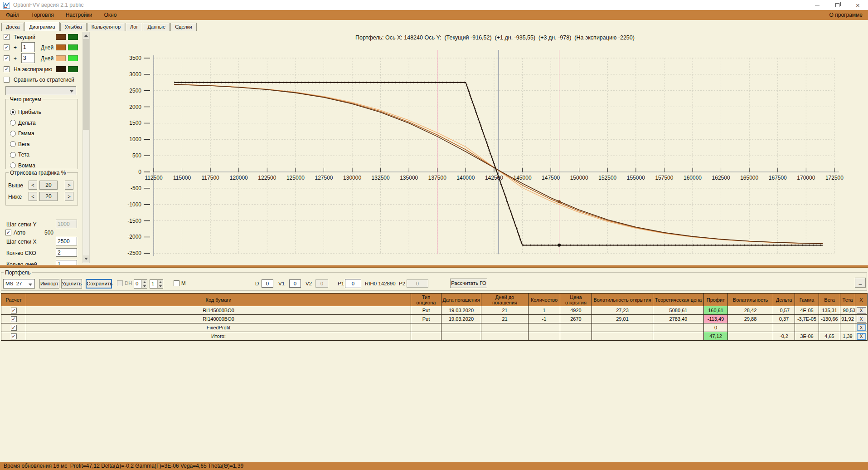 The height and width of the screenshot is (470, 868). I want to click on scroll-up-button, so click(86, 35).